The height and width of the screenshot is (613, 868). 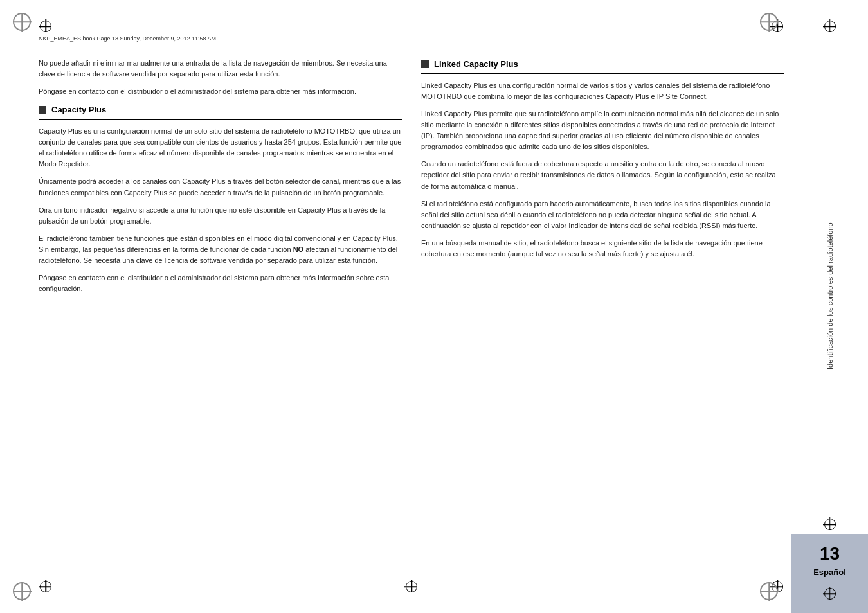 I want to click on sidebar-bottom-panel: 13 Español, so click(x=829, y=573).